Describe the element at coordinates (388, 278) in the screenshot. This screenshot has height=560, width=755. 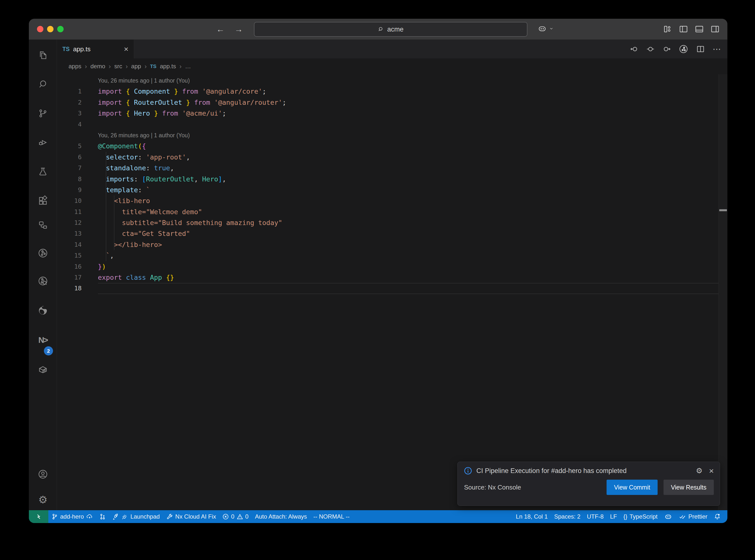
I see `code-row: 17export class App {}` at that location.